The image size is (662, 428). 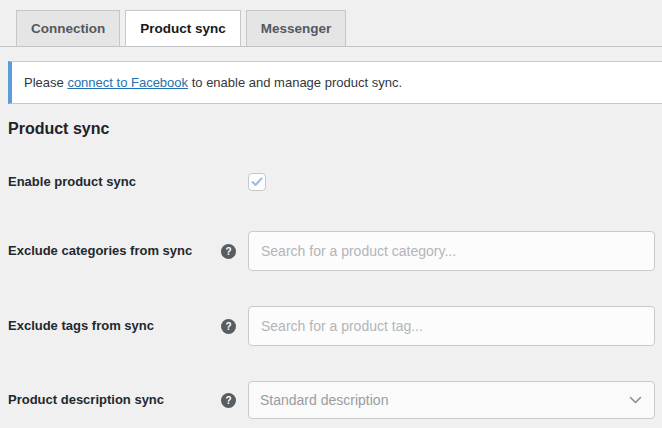 What do you see at coordinates (324, 400) in the screenshot?
I see `selected-option-label: Standard description` at bounding box center [324, 400].